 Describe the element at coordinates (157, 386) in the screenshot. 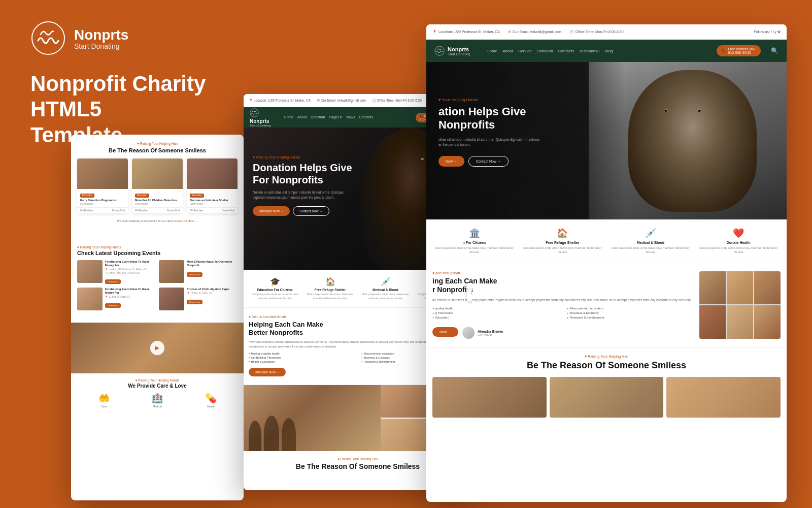

I see `lw-bottom-title: We Provide Care & Love` at that location.